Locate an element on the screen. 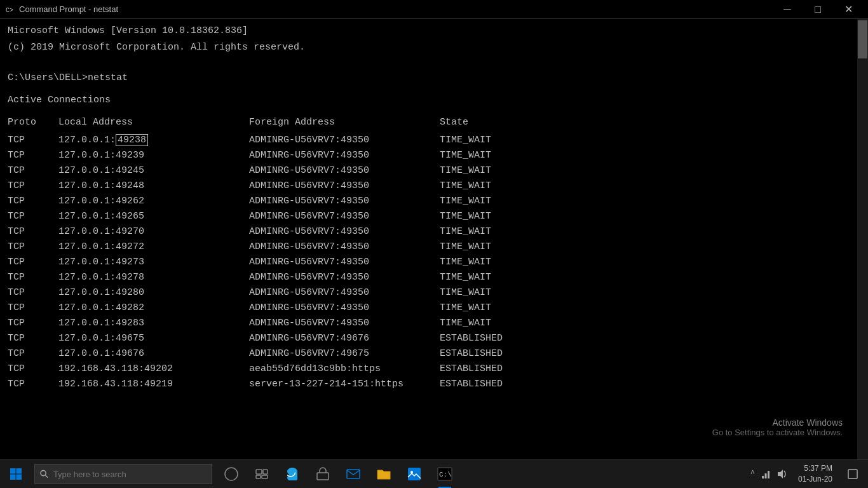 The width and height of the screenshot is (868, 488). network-icon is located at coordinates (766, 474).